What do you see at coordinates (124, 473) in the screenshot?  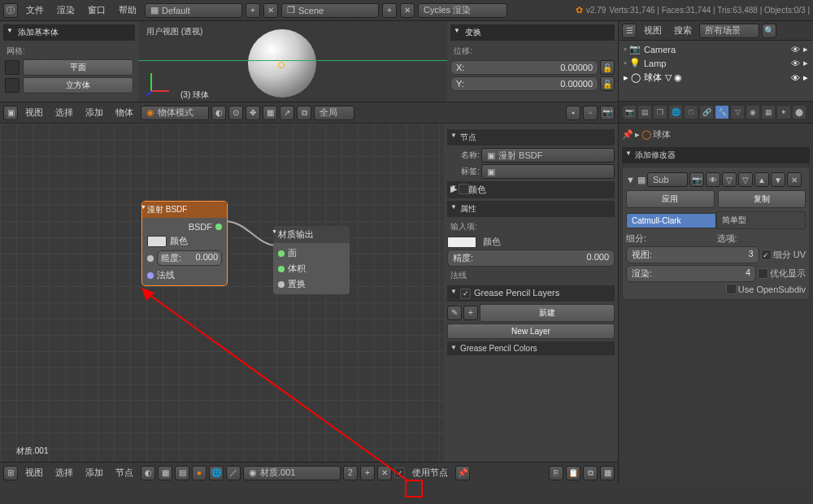 I see `node-menu-node: 节点` at bounding box center [124, 473].